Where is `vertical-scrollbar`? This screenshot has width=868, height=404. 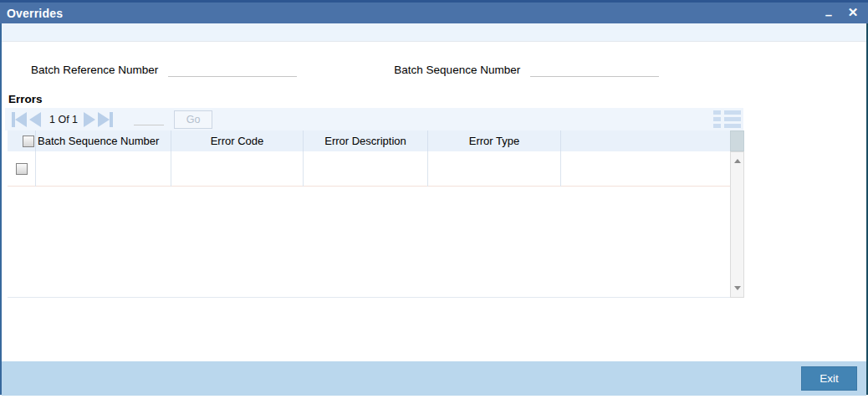 vertical-scrollbar is located at coordinates (738, 214).